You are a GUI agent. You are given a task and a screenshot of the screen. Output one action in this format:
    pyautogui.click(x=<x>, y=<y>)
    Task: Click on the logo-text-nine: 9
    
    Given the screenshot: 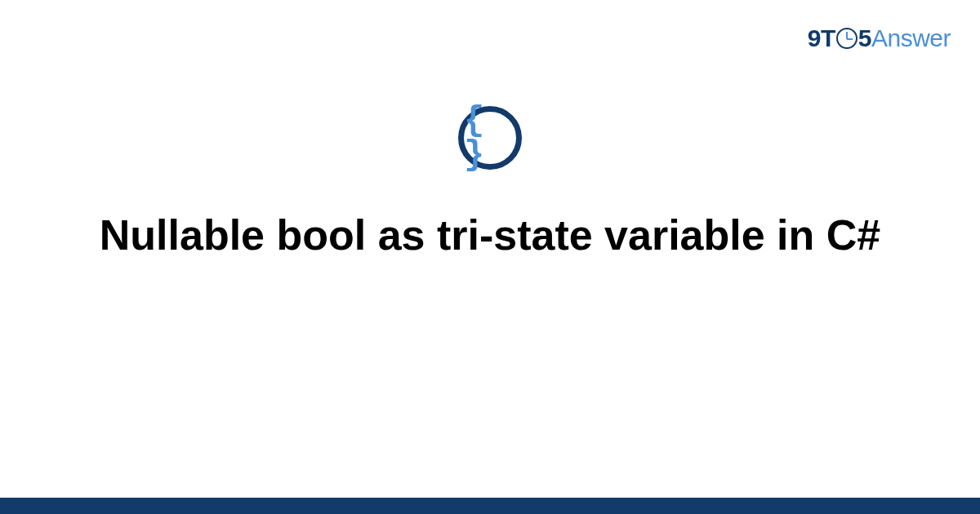 What is the action you would take?
    pyautogui.click(x=814, y=38)
    